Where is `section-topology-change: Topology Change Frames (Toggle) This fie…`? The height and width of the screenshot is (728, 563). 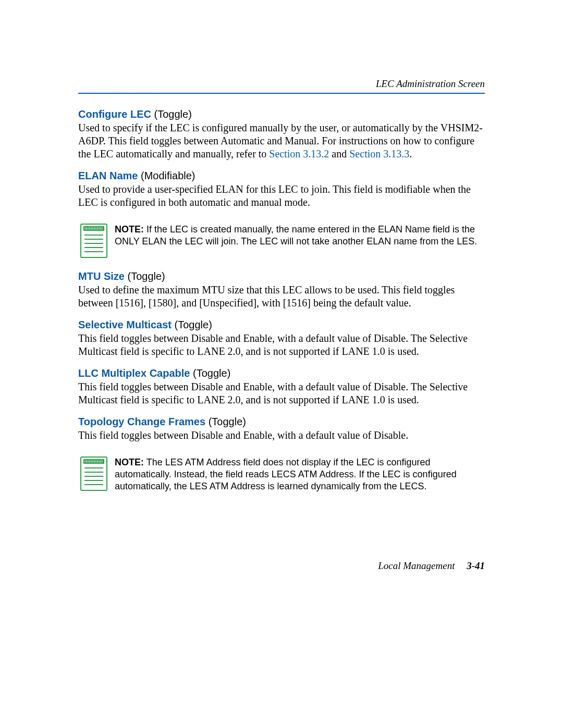
section-topology-change: Topology Change Frames (Toggle) This fie… is located at coordinates (282, 429).